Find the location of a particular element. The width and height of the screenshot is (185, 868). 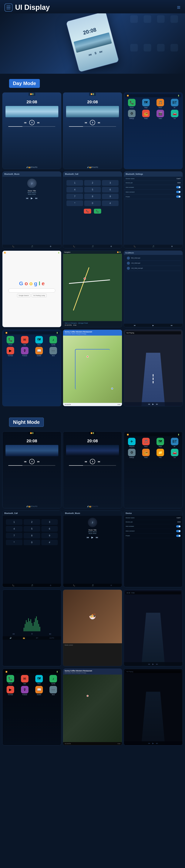

l2-yt: ▶ YouTube is located at coordinates (10, 352).